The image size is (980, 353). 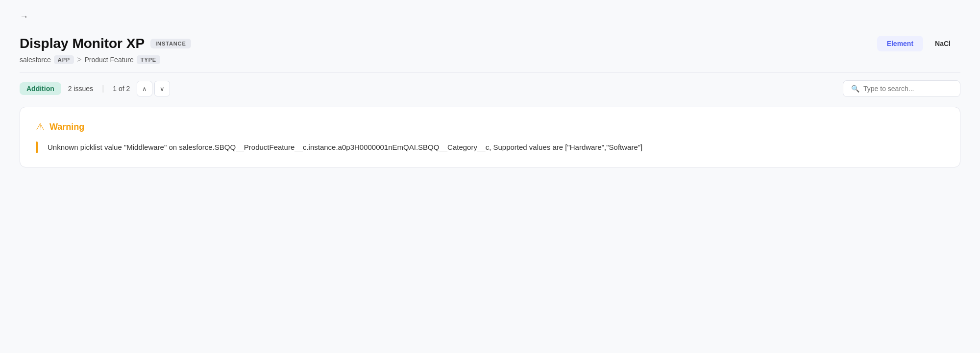 I want to click on warning-header: ⚠ Warning, so click(x=490, y=127).